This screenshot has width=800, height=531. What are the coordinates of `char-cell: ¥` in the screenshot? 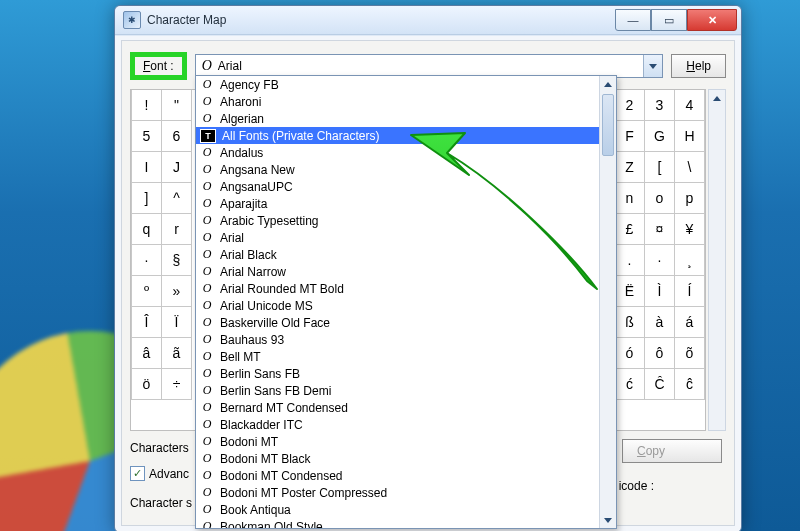 It's located at (690, 230).